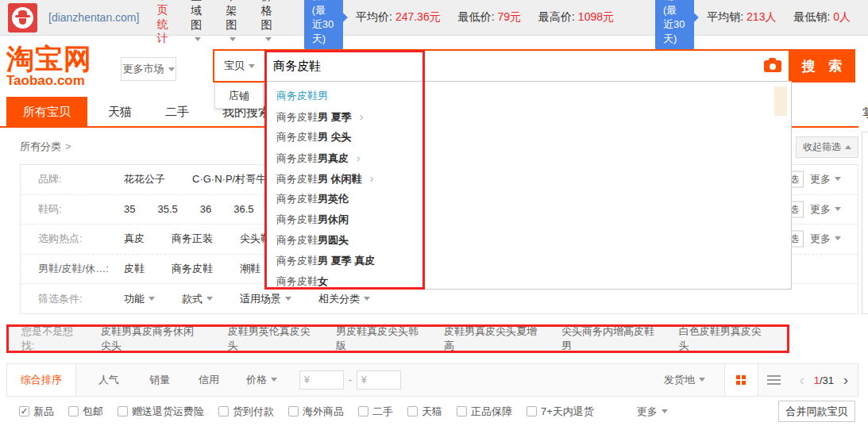  What do you see at coordinates (781, 102) in the screenshot?
I see `highlight-remnant` at bounding box center [781, 102].